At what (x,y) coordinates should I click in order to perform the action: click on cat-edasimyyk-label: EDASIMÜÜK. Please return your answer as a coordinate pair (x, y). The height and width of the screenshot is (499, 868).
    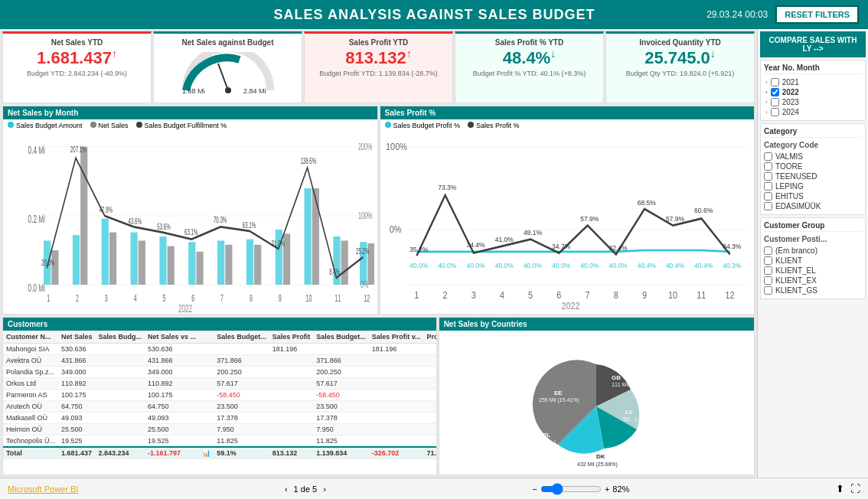
    Looking at the image, I should click on (798, 207).